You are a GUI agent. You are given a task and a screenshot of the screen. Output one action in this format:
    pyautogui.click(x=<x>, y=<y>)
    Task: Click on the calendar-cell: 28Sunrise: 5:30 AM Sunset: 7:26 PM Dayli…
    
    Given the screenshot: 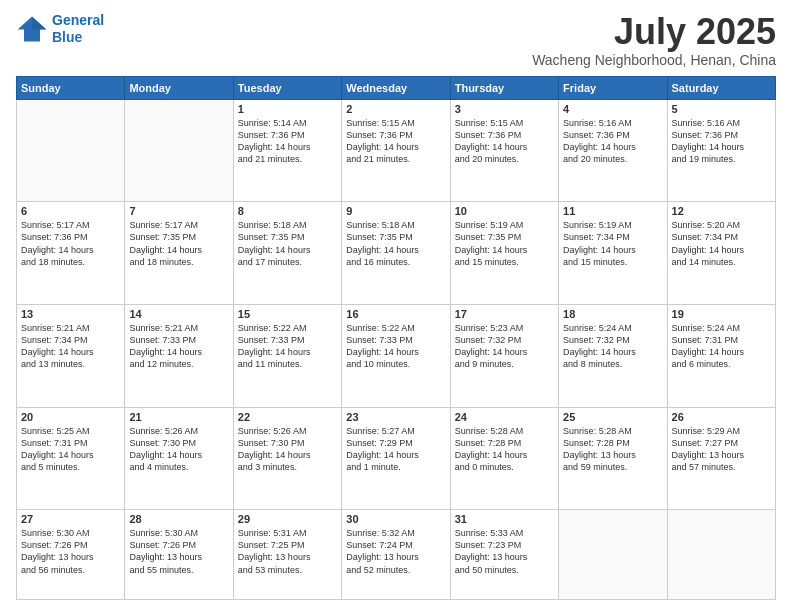 What is the action you would take?
    pyautogui.click(x=179, y=555)
    